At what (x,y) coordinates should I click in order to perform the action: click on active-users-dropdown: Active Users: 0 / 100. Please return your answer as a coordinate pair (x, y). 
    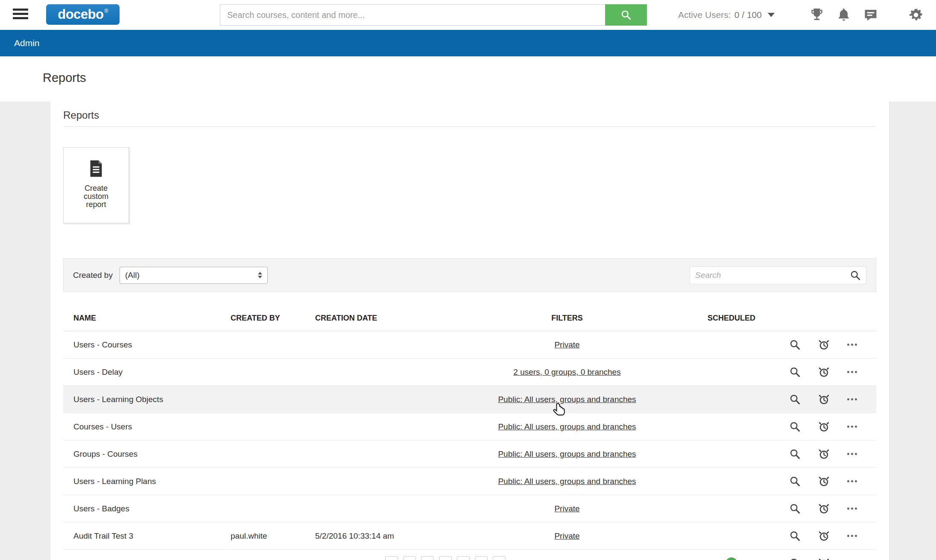
    Looking at the image, I should click on (726, 15).